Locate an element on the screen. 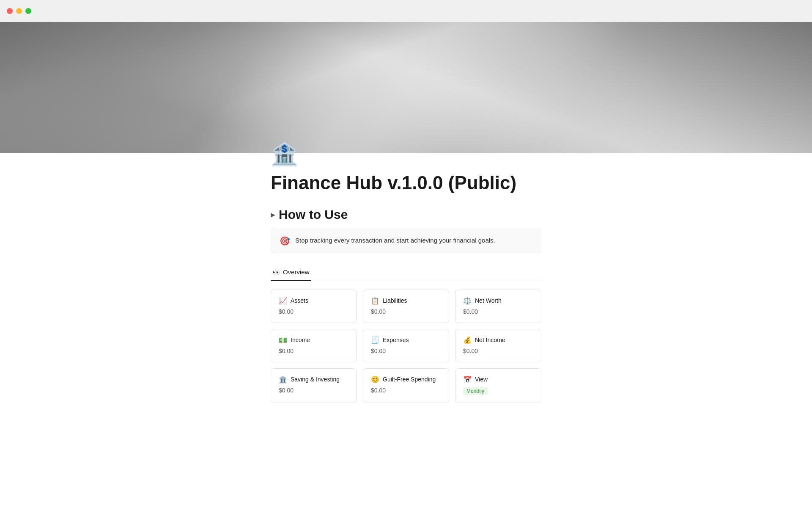 This screenshot has width=812, height=508. page-title: Finance Hub v.1.0.0 (Public) is located at coordinates (406, 183).